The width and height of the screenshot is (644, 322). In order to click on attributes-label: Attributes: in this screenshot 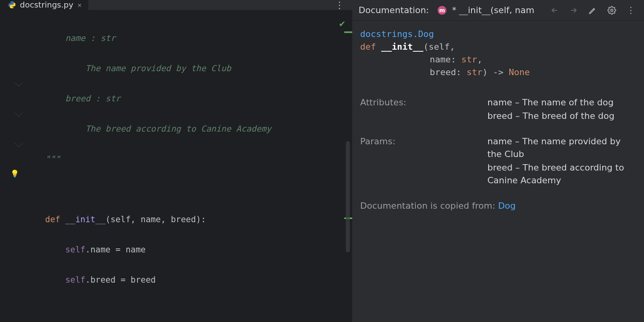, I will do `click(424, 110)`.